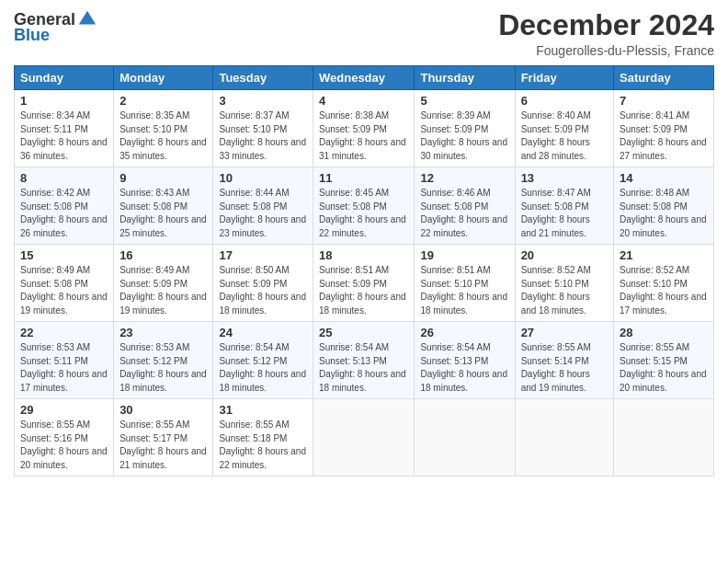  Describe the element at coordinates (64, 206) in the screenshot. I see `calendar-cell: 8 Sunrise: 8:42 AMSunset: 5:08 PMDayligh…` at that location.